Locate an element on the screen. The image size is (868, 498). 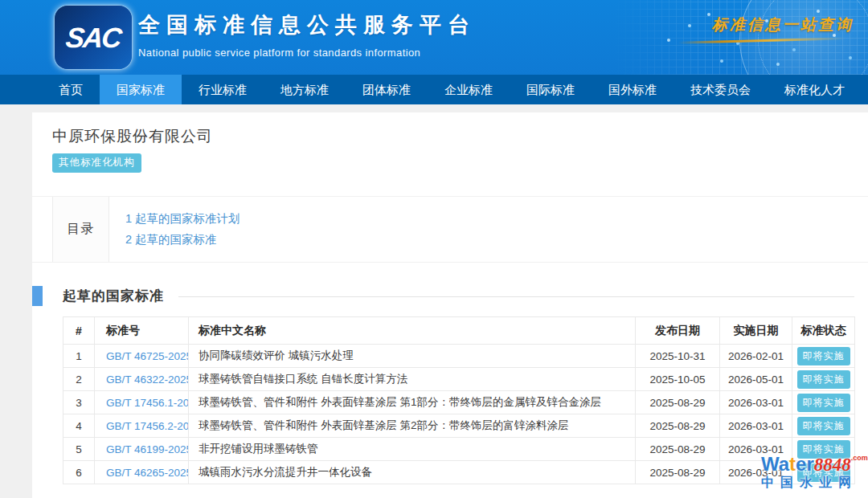
nav-item-1: 首页 is located at coordinates (71, 90).